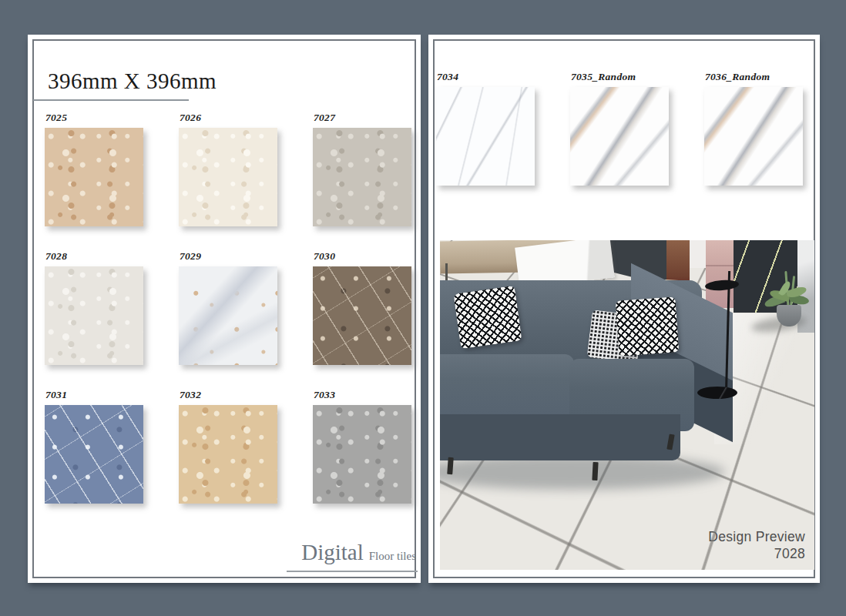 This screenshot has width=846, height=616. Describe the element at coordinates (362, 256) in the screenshot. I see `tile-label: 7030` at that location.